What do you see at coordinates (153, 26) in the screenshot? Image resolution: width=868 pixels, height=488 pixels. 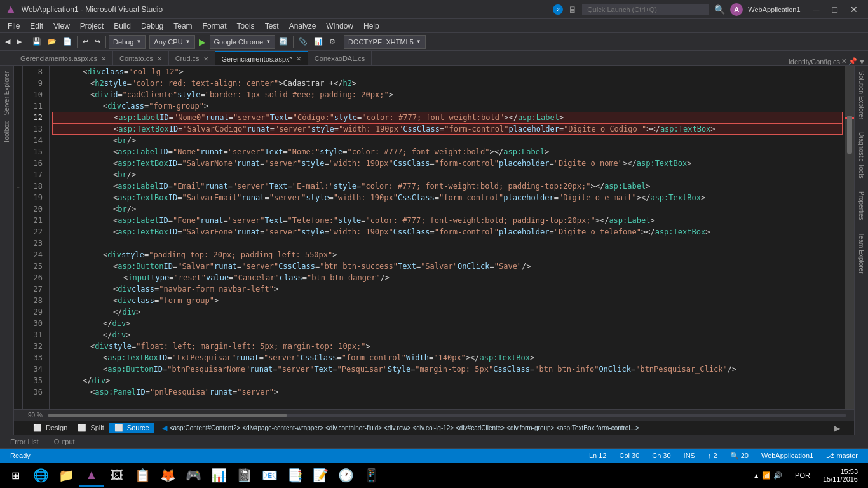 I see `menu-debug: Debug` at bounding box center [153, 26].